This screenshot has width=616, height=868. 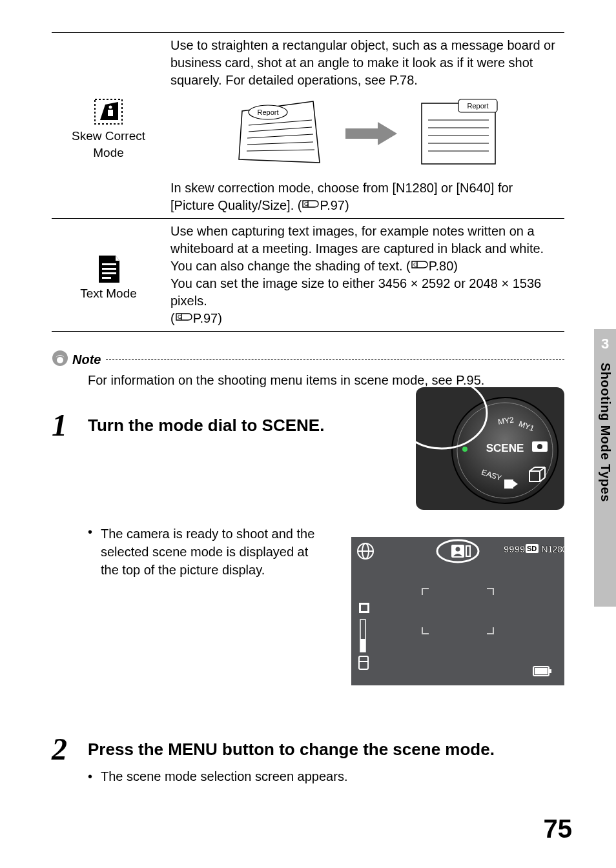 I want to click on svg-text: SCENE, so click(x=505, y=448).